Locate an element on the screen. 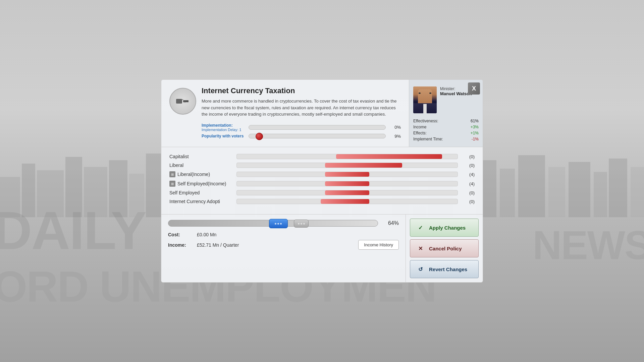 The height and width of the screenshot is (362, 644). income-stat: Income +3% is located at coordinates (446, 127).